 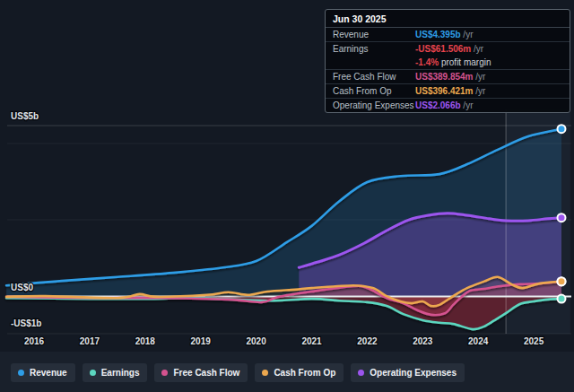 What do you see at coordinates (368, 341) in the screenshot?
I see `x-tick-2022: 2022` at bounding box center [368, 341].